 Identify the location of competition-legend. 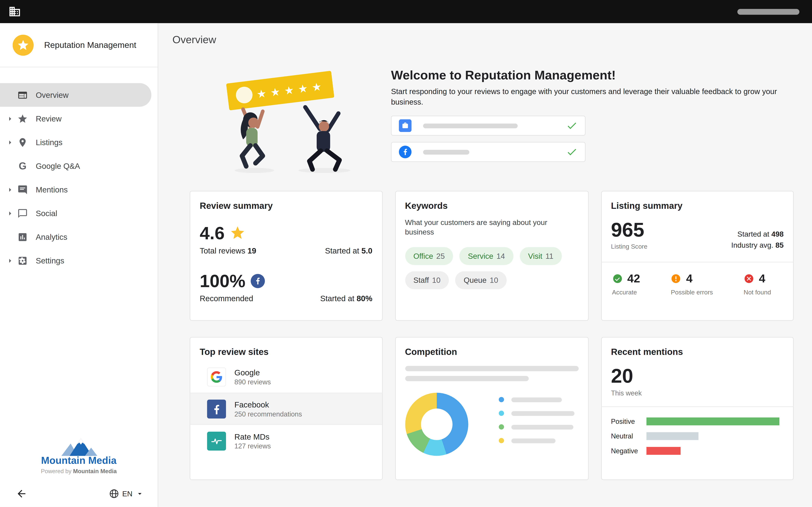
(536, 425).